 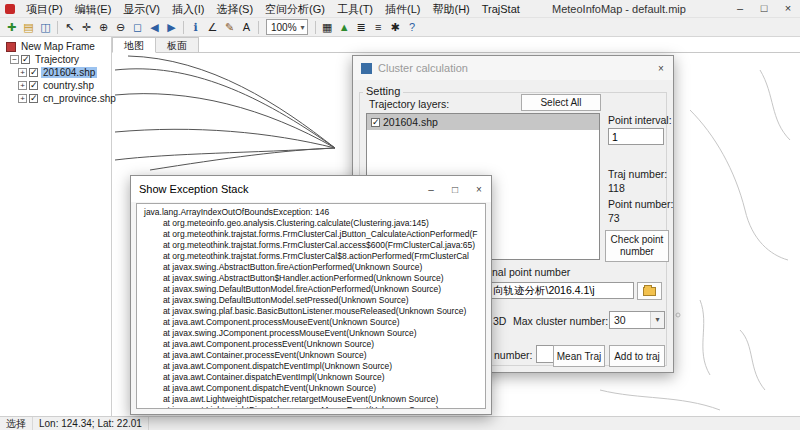 I want to click on settings-icon: ✱, so click(x=396, y=27).